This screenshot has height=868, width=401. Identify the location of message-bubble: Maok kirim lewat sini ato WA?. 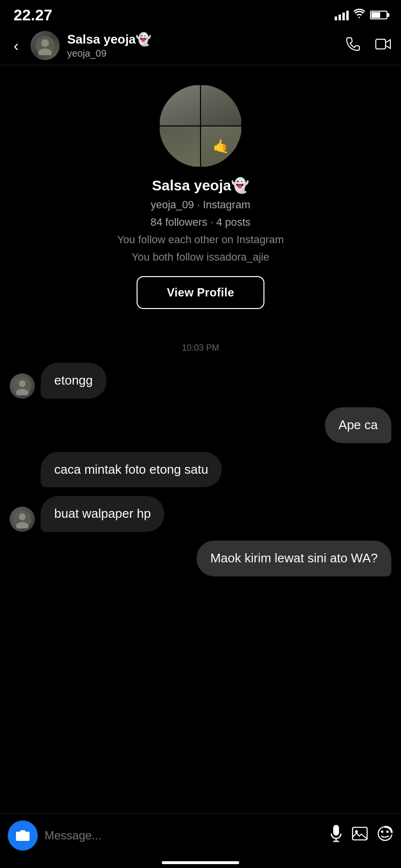
(294, 558).